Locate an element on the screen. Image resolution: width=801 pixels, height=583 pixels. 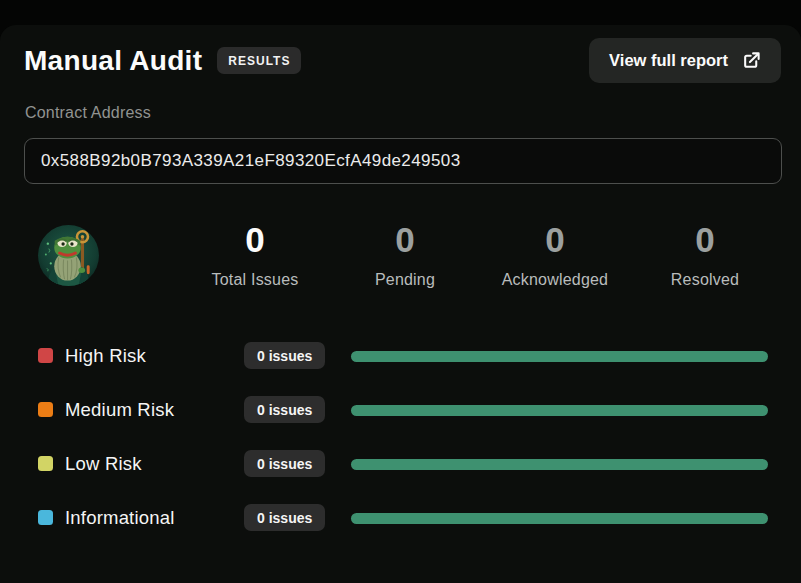
informational-progress-bar is located at coordinates (560, 518).